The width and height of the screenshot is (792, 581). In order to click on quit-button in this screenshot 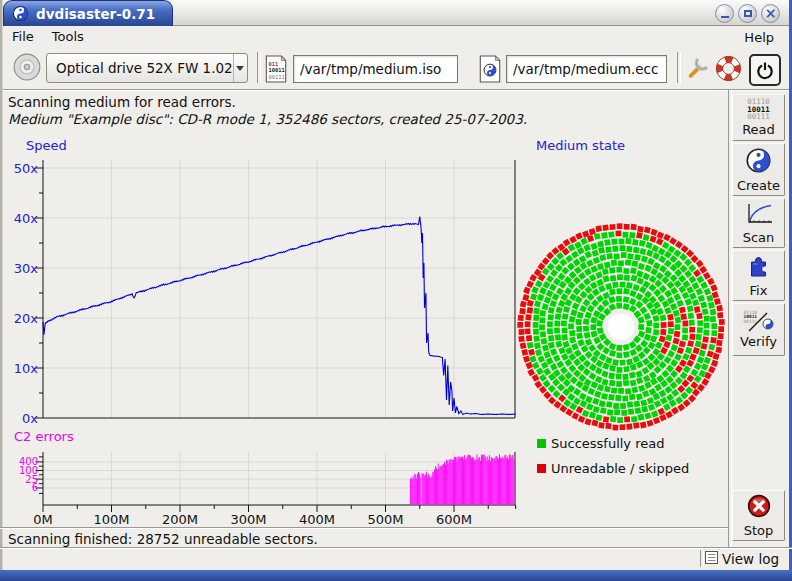, I will do `click(765, 70)`.